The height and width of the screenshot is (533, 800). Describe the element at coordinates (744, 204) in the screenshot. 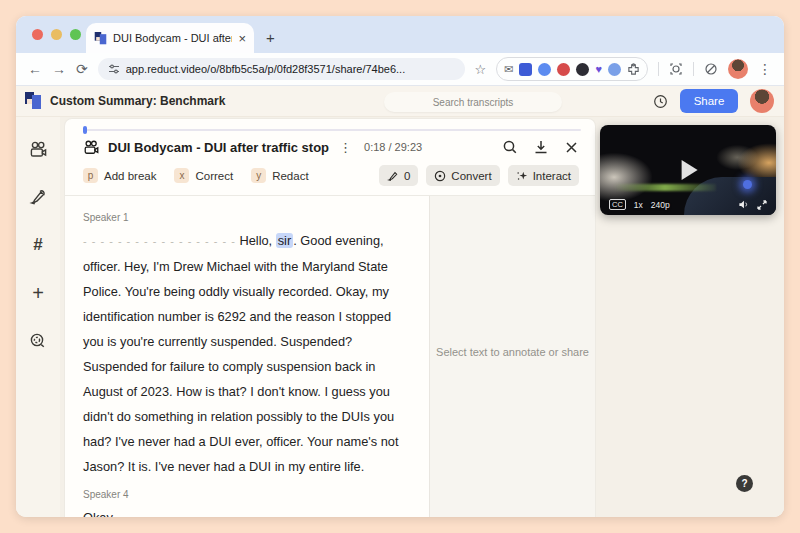

I see `volume-icon` at that location.